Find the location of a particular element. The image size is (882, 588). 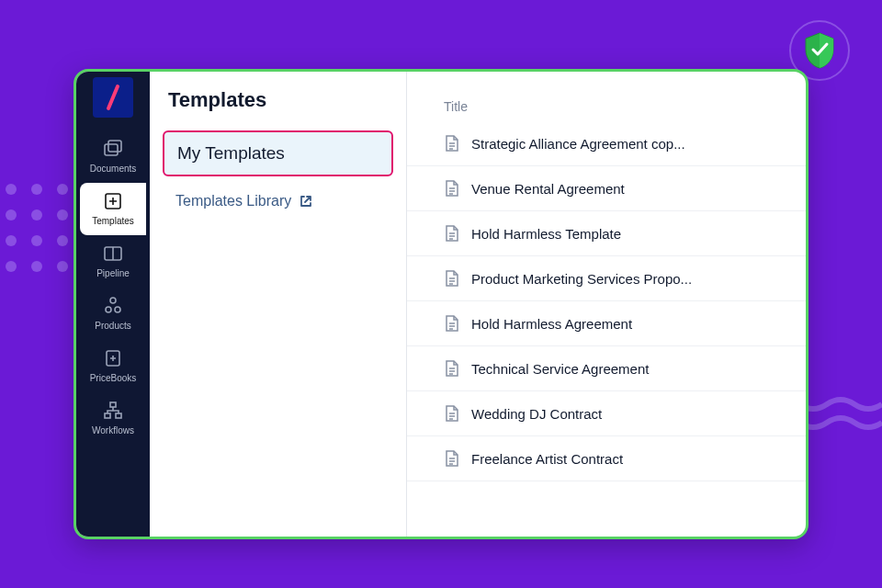

workflows-icon is located at coordinates (113, 411).